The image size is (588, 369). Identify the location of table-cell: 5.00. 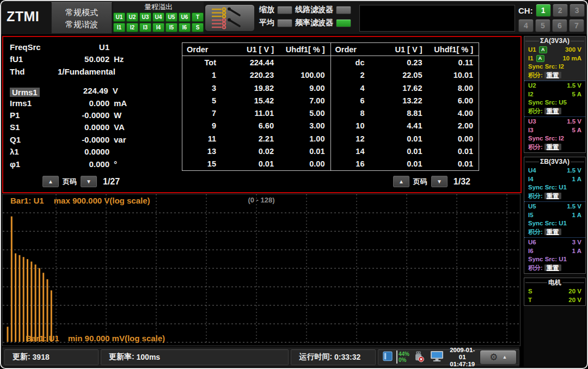
(302, 113).